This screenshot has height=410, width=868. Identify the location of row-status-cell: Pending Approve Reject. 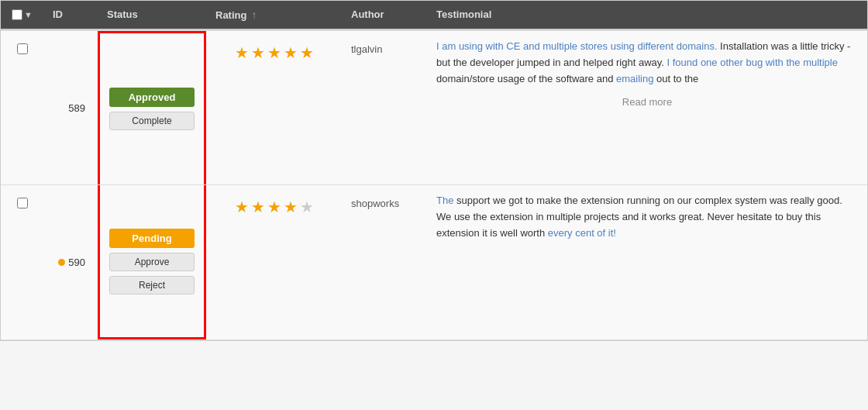
(152, 262).